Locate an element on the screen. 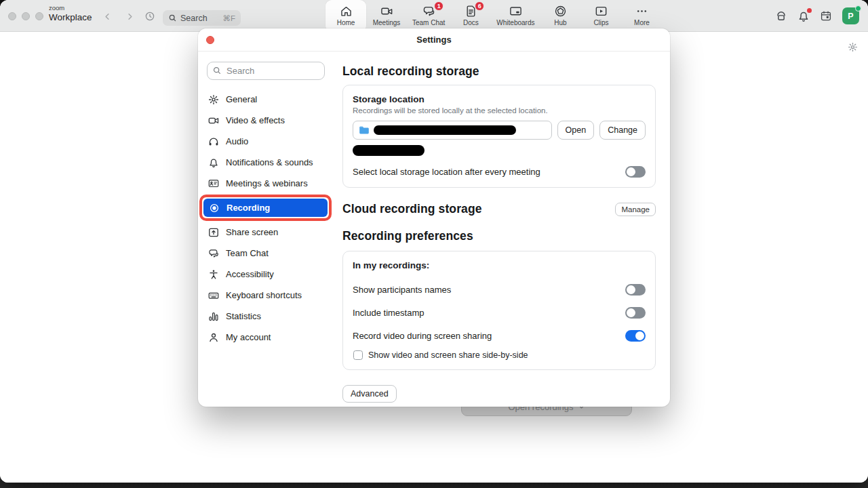 This screenshot has width=868, height=488. tab-team-chat: 1 Team Chat is located at coordinates (429, 16).